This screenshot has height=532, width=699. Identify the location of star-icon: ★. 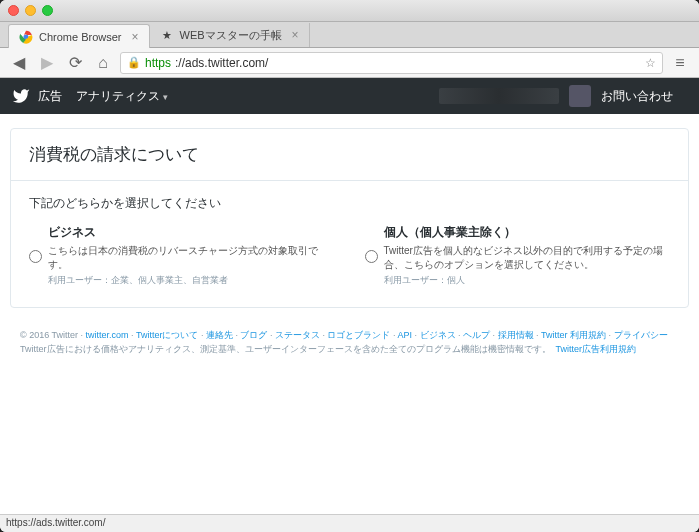
(167, 35).